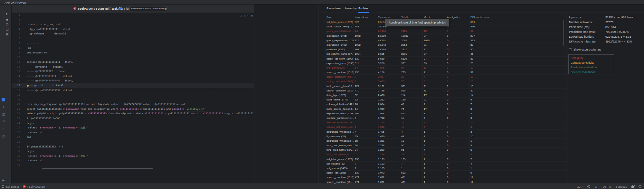 The width and height of the screenshot is (644, 189). What do you see at coordinates (445, 91) in the screenshot?
I see `table-row: search_condition (1517)4702.78652511030` at bounding box center [445, 91].